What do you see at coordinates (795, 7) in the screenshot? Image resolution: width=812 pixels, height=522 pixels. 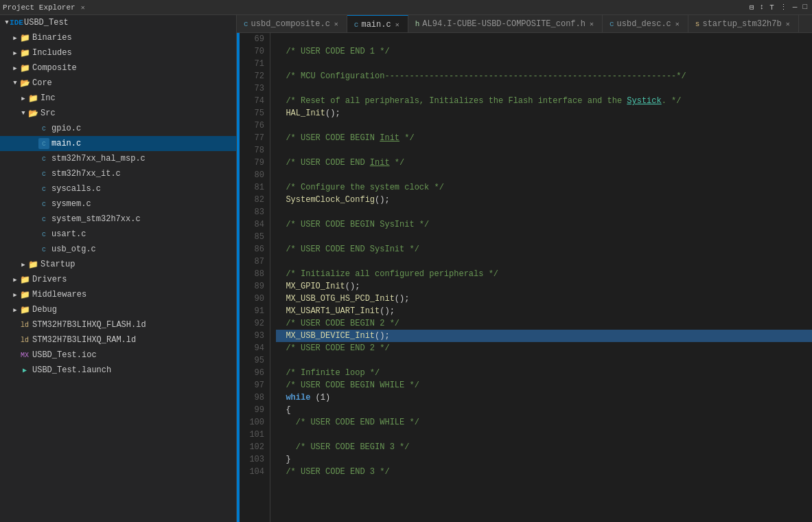 I see `minimize-icon: —` at bounding box center [795, 7].